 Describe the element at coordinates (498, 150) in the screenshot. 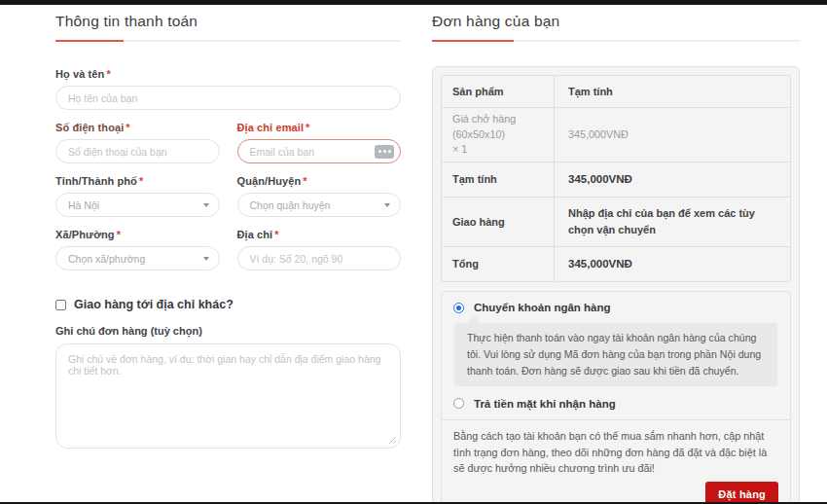

I see `product-qty: × 1` at that location.